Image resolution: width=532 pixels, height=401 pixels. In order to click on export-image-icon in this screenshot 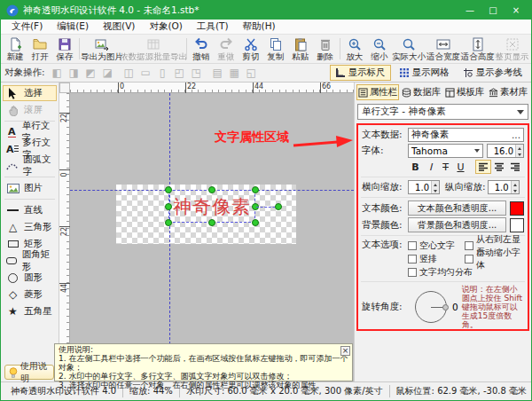, I will do `click(103, 44)`.